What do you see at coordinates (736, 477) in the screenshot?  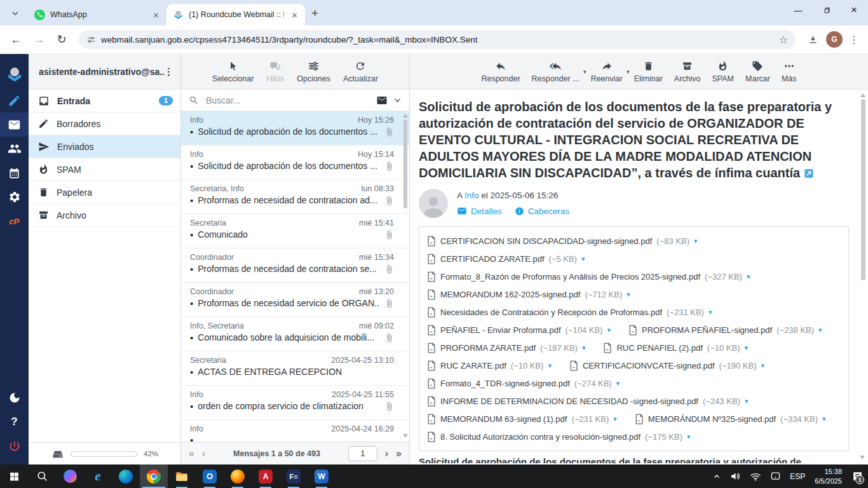 I see `volume-icon` at bounding box center [736, 477].